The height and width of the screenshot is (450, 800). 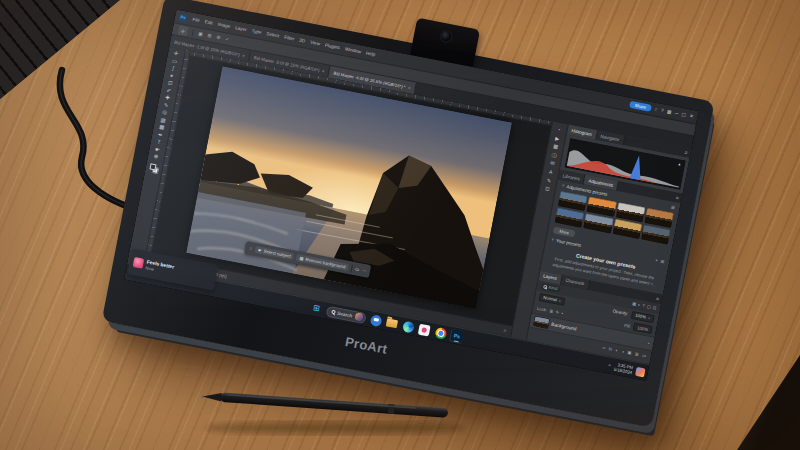 I want to click on menu-item: Select, so click(x=274, y=35).